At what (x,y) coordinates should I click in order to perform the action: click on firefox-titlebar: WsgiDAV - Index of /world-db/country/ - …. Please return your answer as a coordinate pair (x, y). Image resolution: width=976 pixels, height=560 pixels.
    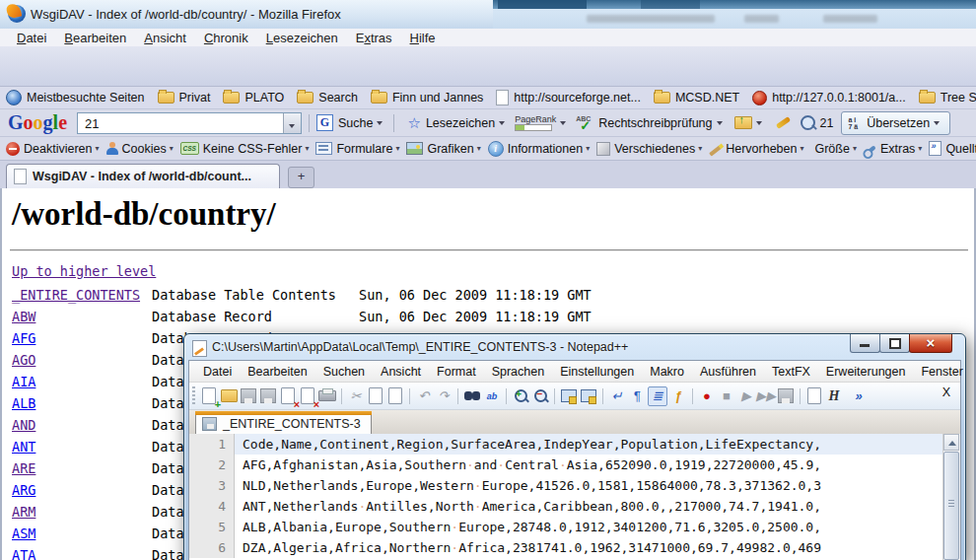
    Looking at the image, I should click on (246, 14).